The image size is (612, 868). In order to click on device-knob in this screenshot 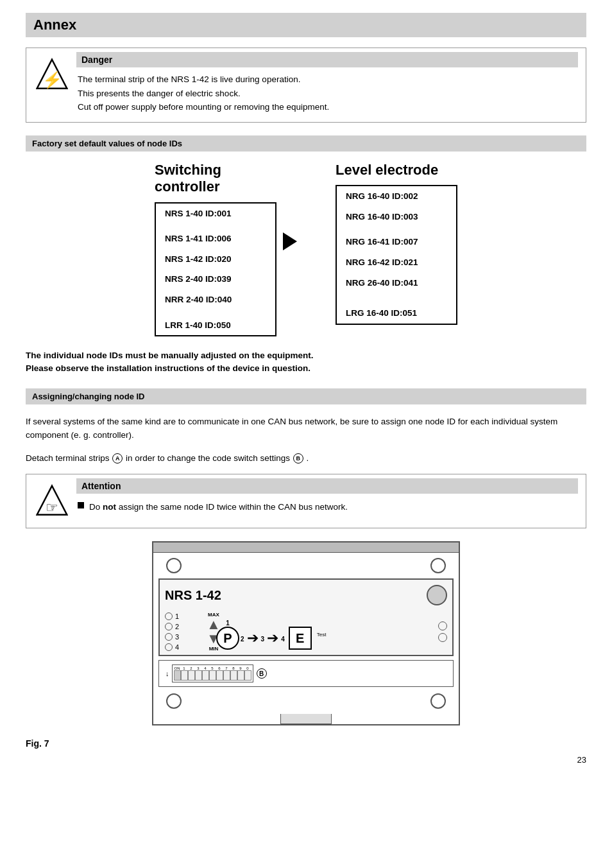, I will do `click(437, 595)`.